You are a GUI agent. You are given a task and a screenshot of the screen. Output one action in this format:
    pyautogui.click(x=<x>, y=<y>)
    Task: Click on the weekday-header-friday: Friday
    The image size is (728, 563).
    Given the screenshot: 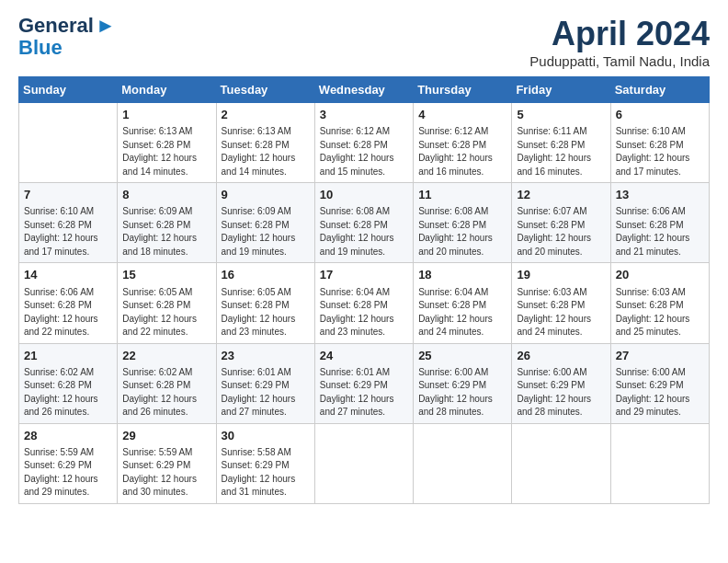 What is the action you would take?
    pyautogui.click(x=561, y=90)
    